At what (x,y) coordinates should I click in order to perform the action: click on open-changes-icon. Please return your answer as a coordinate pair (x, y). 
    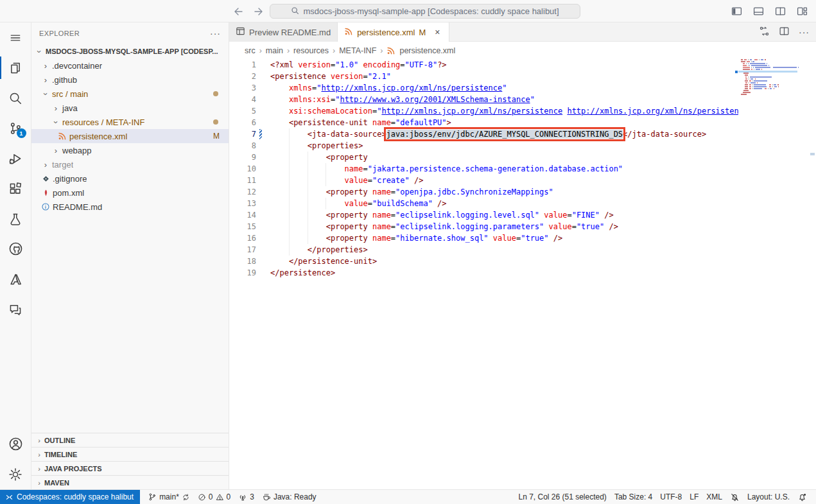
    Looking at the image, I should click on (764, 32).